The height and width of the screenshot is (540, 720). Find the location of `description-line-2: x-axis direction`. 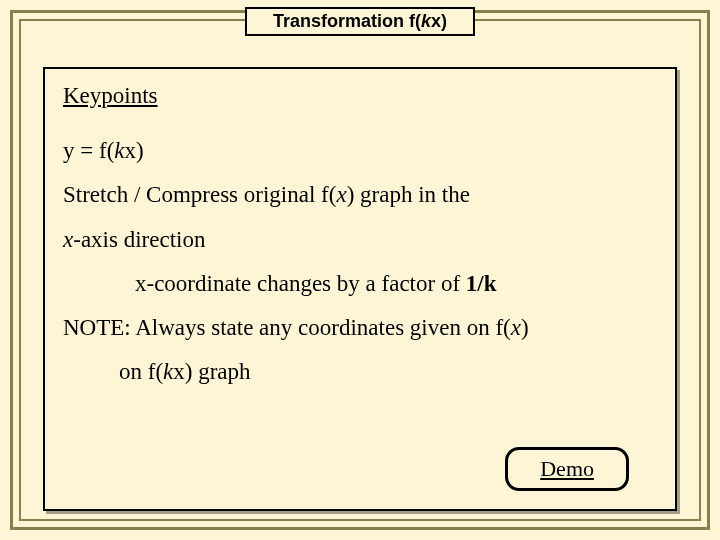

description-line-2: x-axis direction is located at coordinates (360, 240).